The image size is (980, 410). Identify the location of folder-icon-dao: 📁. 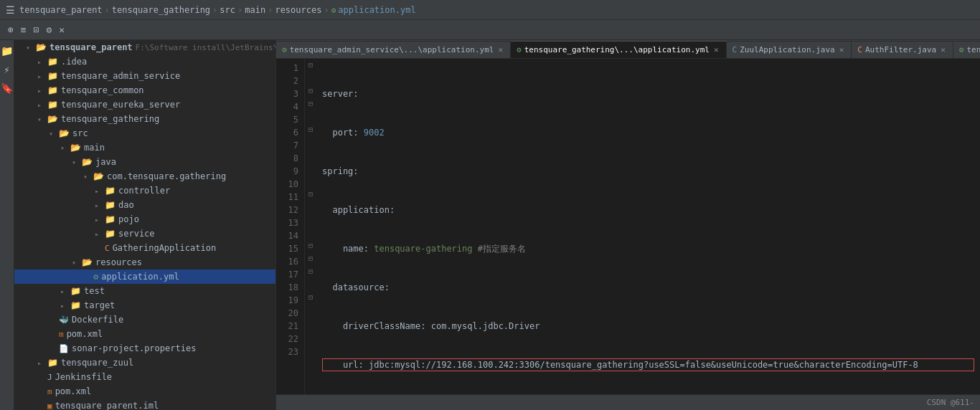
(110, 205).